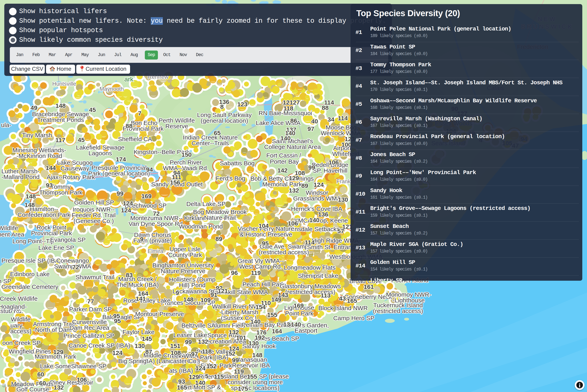 The width and height of the screenshot is (587, 392). I want to click on svg-text: Parker Dam SP, so click(90, 309).